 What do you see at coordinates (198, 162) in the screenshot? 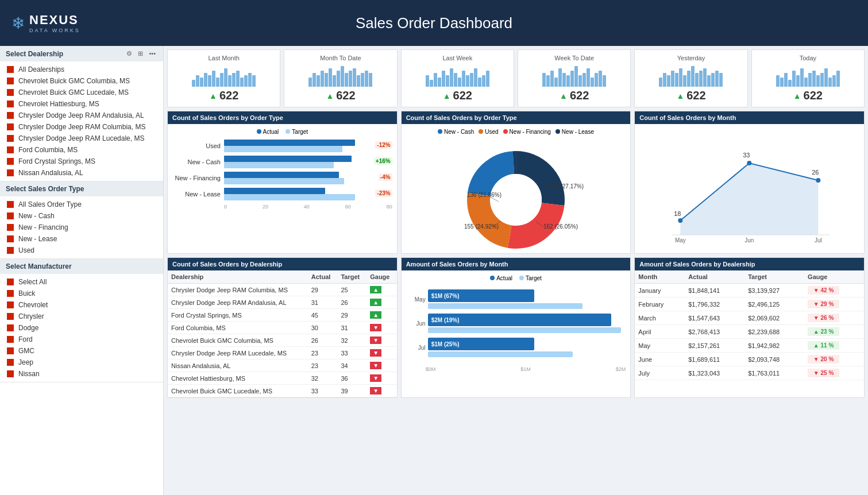
I see `hbar-label-1: New - Cash` at bounding box center [198, 162].